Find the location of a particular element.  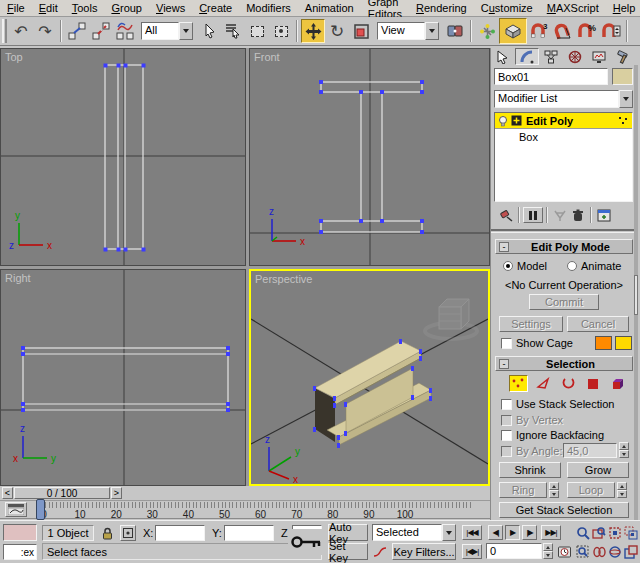

menu-customize: Customize is located at coordinates (507, 8).